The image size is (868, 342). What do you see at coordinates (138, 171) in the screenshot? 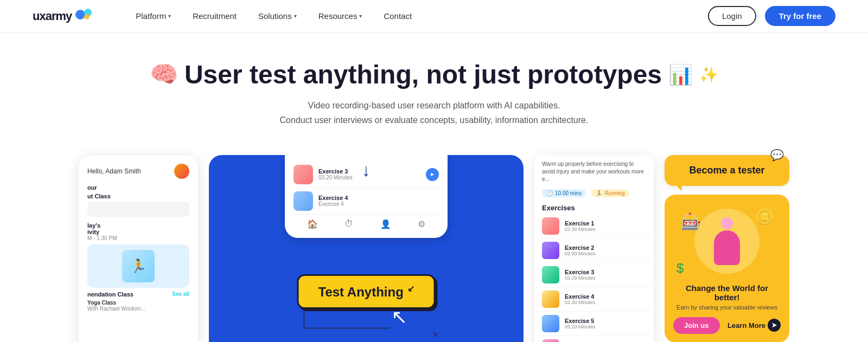
I see `phone-greeting: Hello, Adam Smith` at bounding box center [138, 171].